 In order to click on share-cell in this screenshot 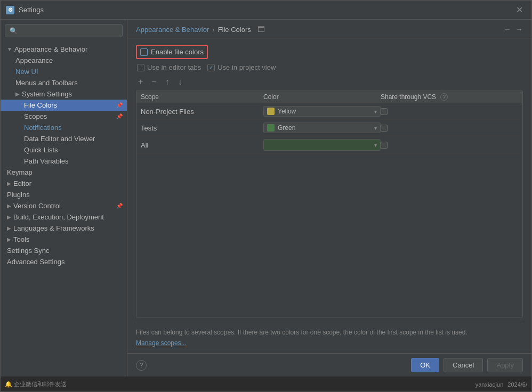, I will do `click(449, 112)`.